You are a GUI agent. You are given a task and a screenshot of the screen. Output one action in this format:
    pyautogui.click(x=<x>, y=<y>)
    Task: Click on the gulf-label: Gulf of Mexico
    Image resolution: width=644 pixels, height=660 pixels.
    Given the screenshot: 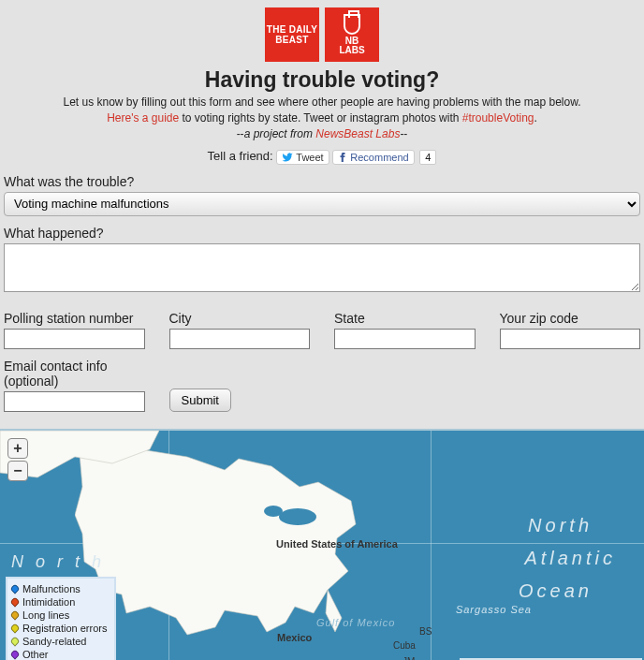 What is the action you would take?
    pyautogui.click(x=356, y=623)
    